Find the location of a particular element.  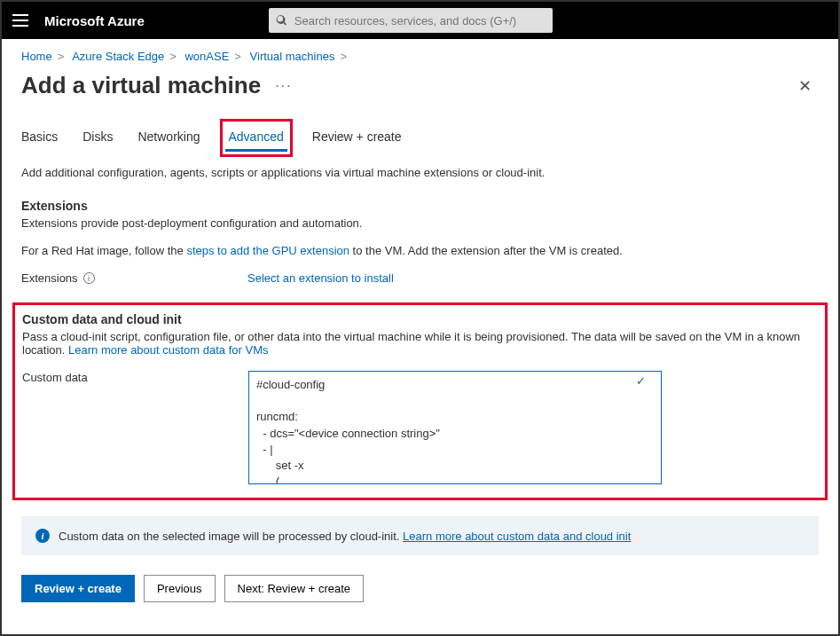

brand-label: Microsoft Azure is located at coordinates (94, 21).